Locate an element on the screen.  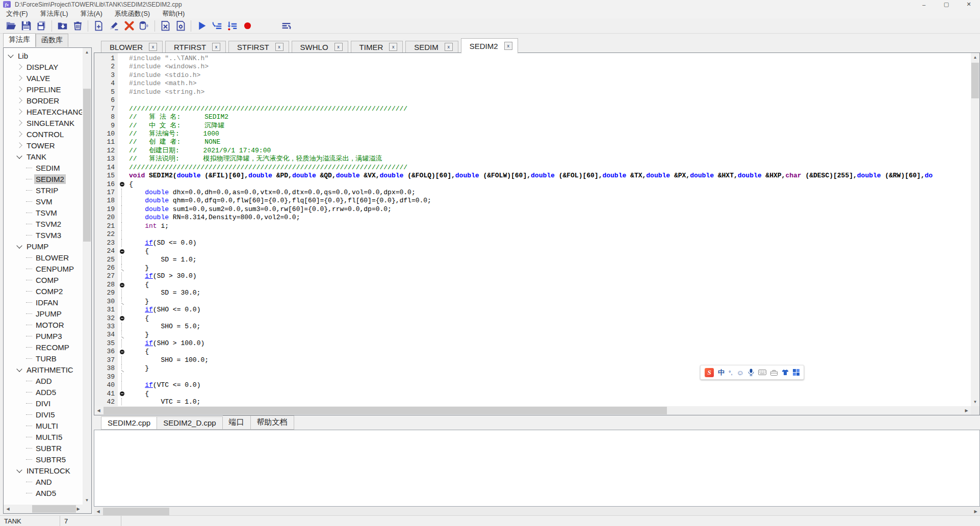
step-into-icon is located at coordinates (217, 26).